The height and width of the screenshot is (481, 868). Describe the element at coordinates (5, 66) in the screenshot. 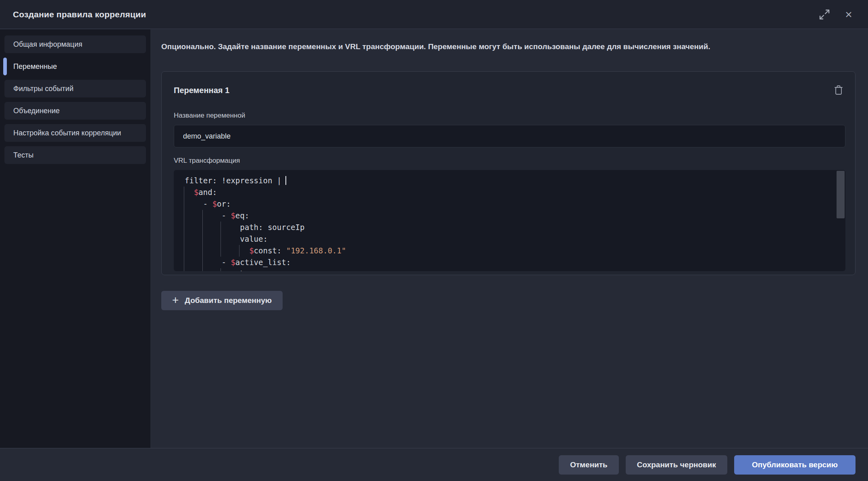

I see `active-indicator-bar` at that location.